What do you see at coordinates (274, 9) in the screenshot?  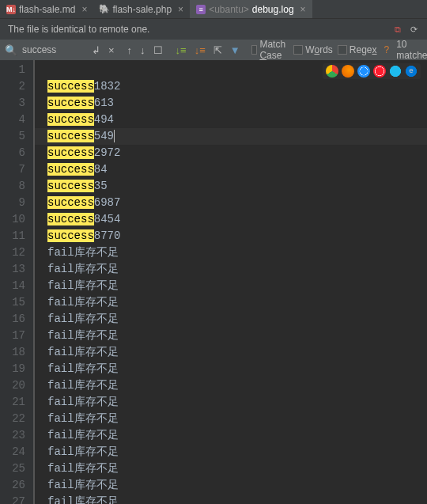 I see `tab-label: debug.log` at bounding box center [274, 9].